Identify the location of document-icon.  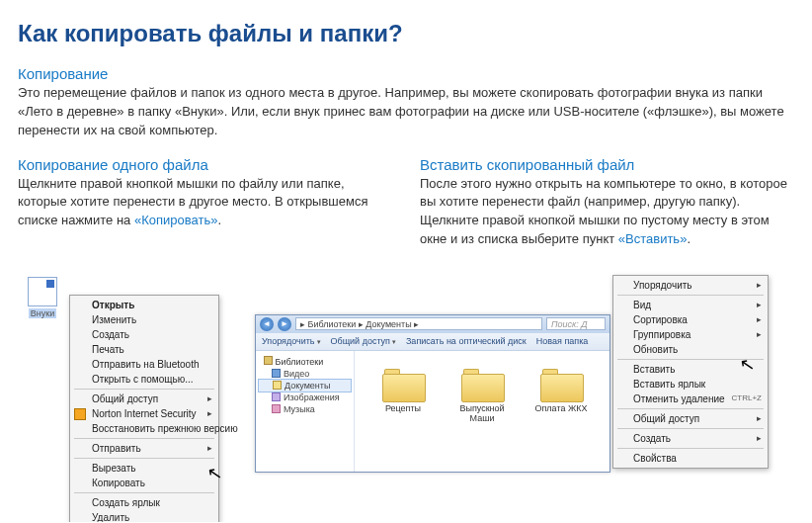
(42, 292).